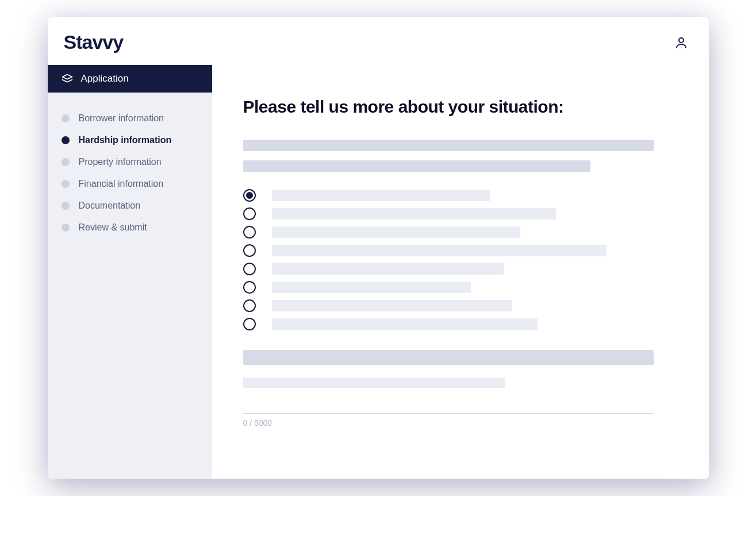 The width and height of the screenshot is (756, 550). I want to click on intro-placeholder-block, so click(453, 156).